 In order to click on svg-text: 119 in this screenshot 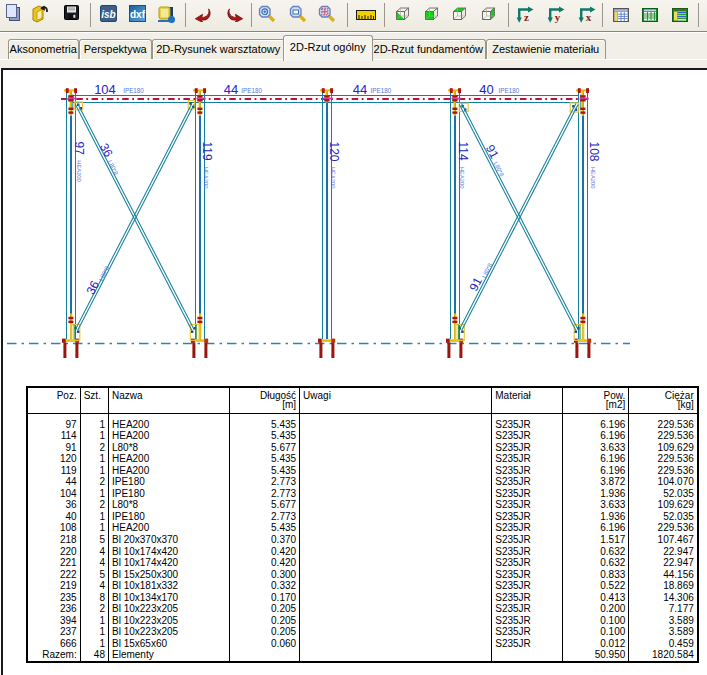, I will do `click(207, 152)`.